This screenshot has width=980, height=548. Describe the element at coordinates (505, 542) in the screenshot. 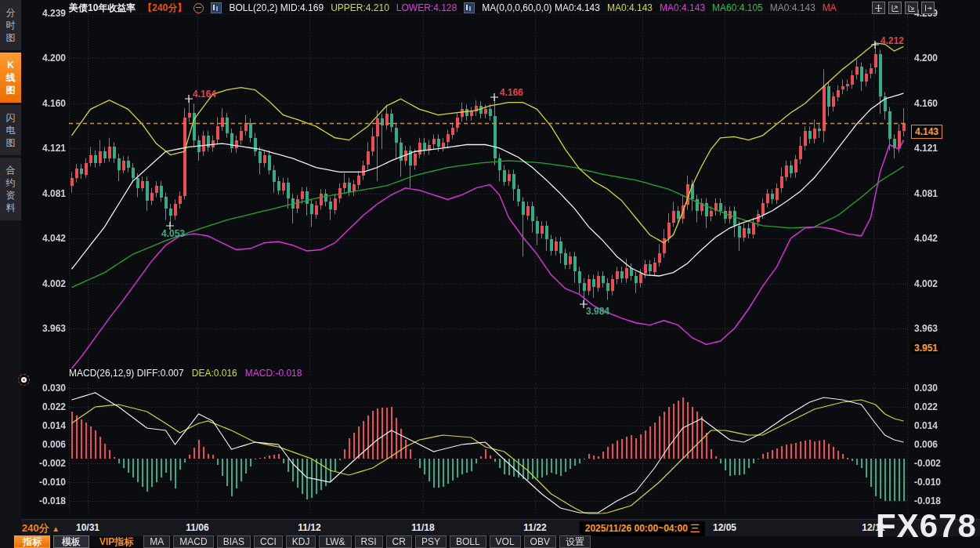

I see `toolbar-button-VOL: VOL` at that location.